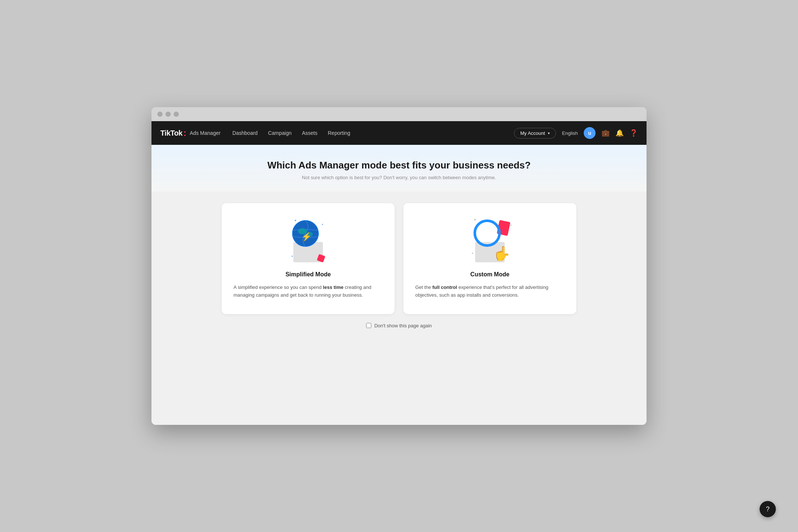  Describe the element at coordinates (570, 133) in the screenshot. I see `language-selector: English` at that location.